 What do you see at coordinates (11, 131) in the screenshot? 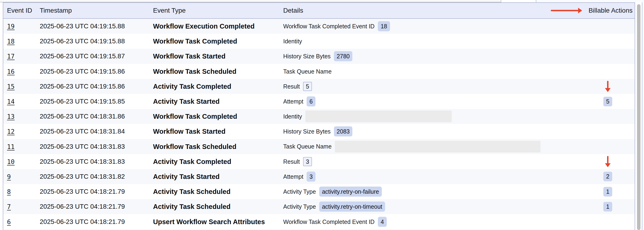
I see `event-id-link: 12` at bounding box center [11, 131].